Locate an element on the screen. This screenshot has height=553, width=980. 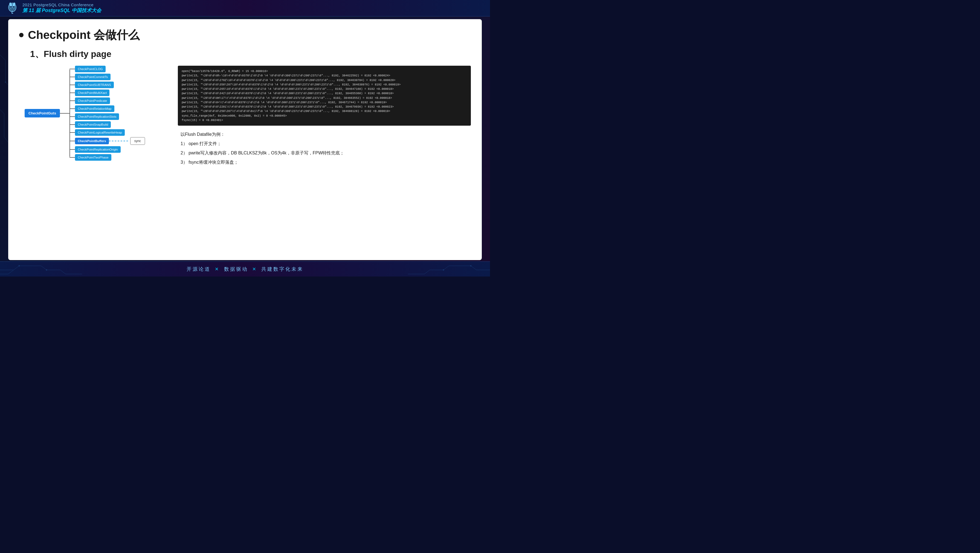
right-panel: open("base/13578/16428.6", O_RDWR) = 15 … is located at coordinates (324, 116).